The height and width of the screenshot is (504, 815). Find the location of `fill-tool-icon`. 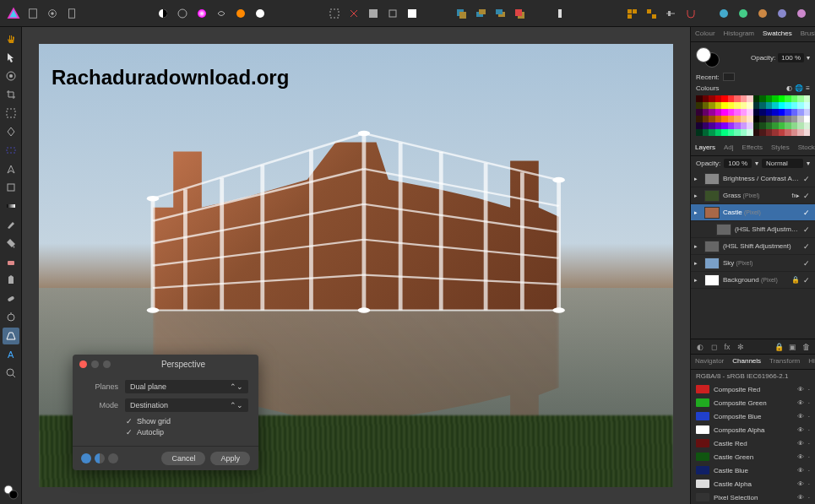

fill-tool-icon is located at coordinates (11, 243).